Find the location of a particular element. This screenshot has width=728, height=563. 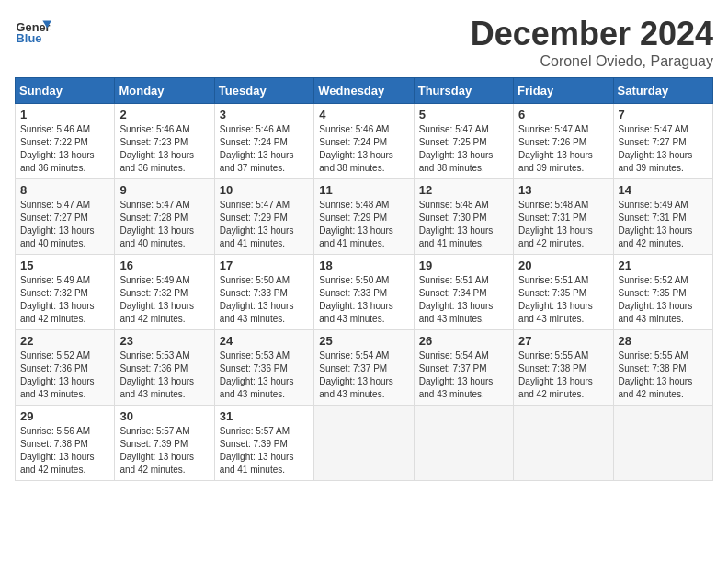

calendar-week-4: 22 Sunrise: 5:52 AM Sunset: 7:36 PM Dayl… is located at coordinates (364, 368).